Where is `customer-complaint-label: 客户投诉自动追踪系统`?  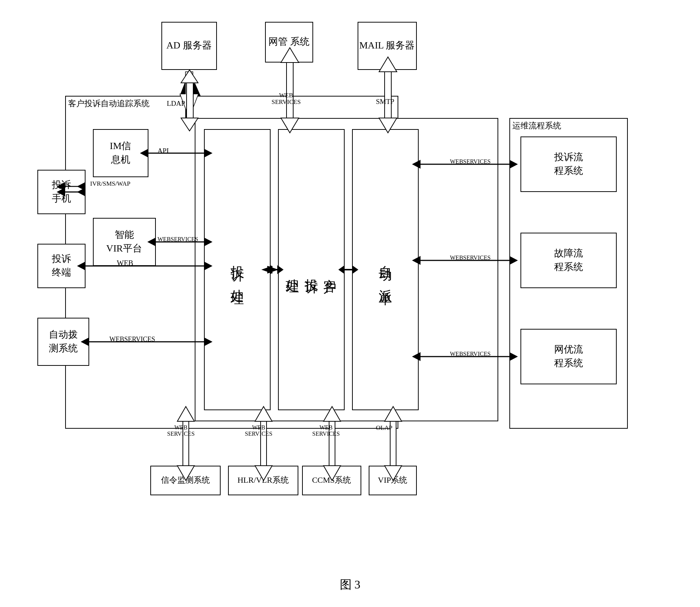
customer-complaint-label: 客户投诉自动追踪系统 is located at coordinates (109, 104).